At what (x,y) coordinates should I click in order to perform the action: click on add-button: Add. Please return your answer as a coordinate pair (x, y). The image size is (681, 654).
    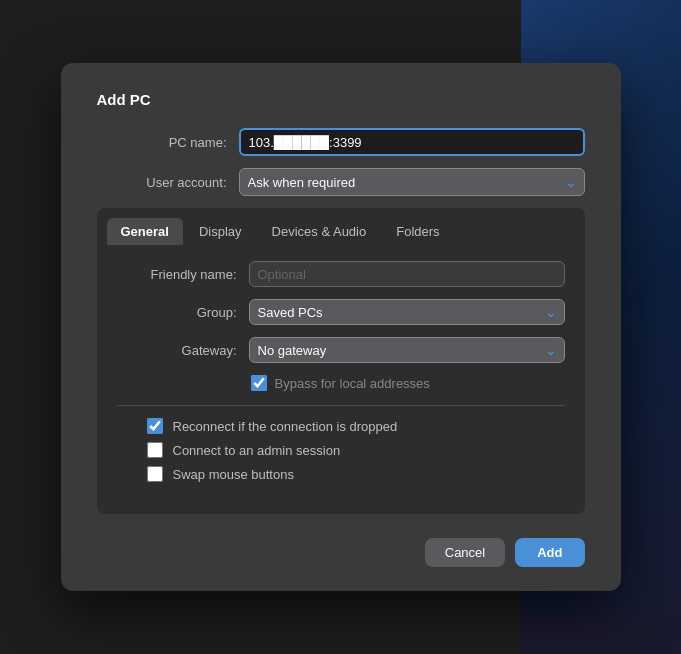
    Looking at the image, I should click on (550, 552).